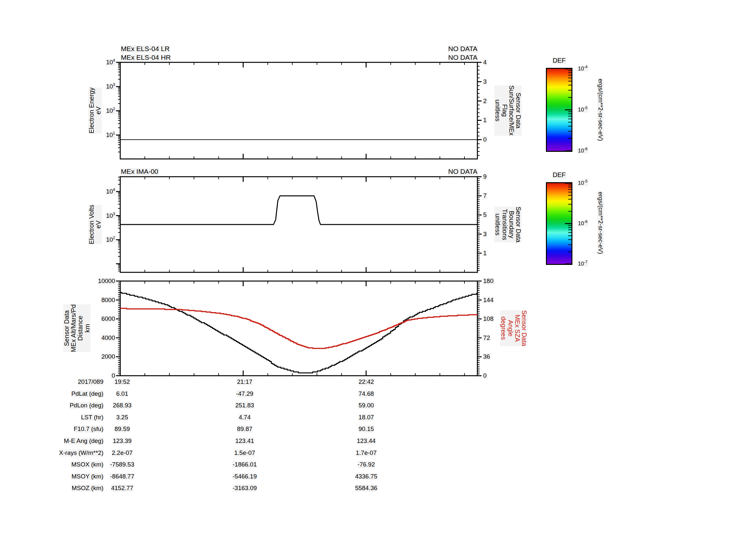 This screenshot has height=534, width=756. I want to click on table-value: 123.41, so click(245, 441).